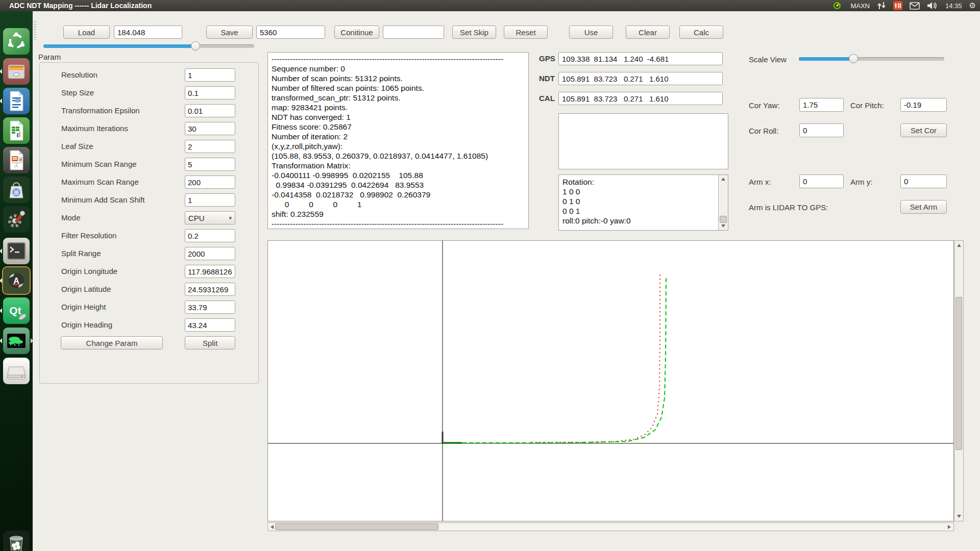 Image resolution: width=980 pixels, height=551 pixels. I want to click on arm-x-input, so click(822, 182).